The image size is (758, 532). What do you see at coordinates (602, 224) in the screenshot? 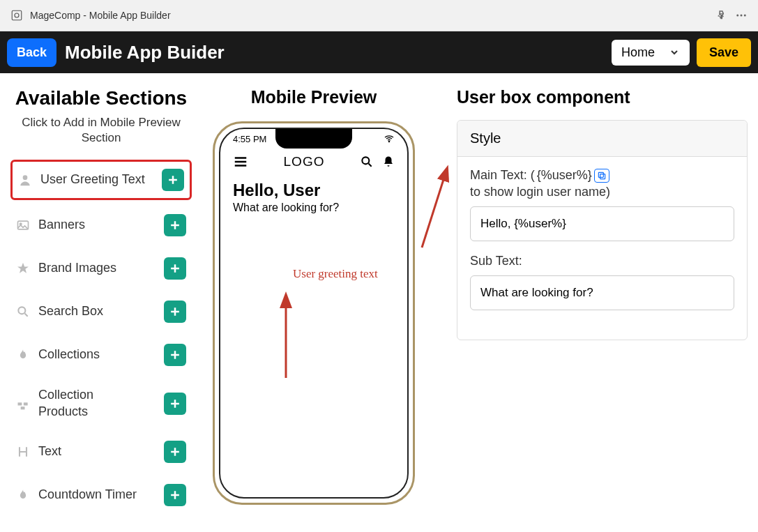
I see `main-text-input` at bounding box center [602, 224].